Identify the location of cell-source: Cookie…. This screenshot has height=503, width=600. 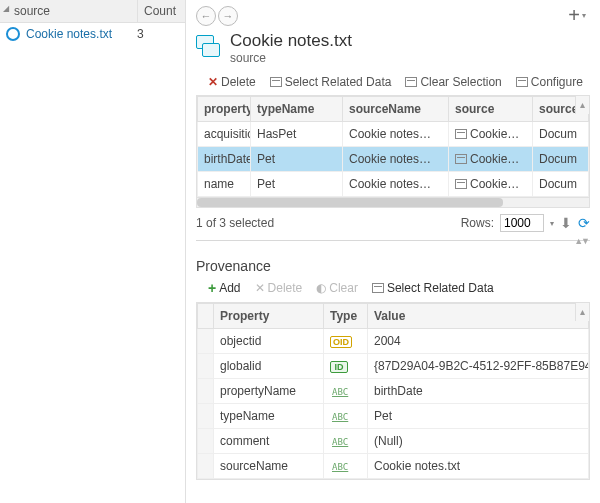
(491, 184).